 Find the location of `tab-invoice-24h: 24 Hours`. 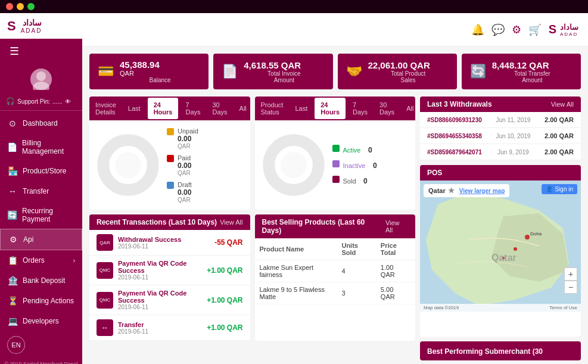

tab-invoice-24h: 24 Hours is located at coordinates (163, 108).